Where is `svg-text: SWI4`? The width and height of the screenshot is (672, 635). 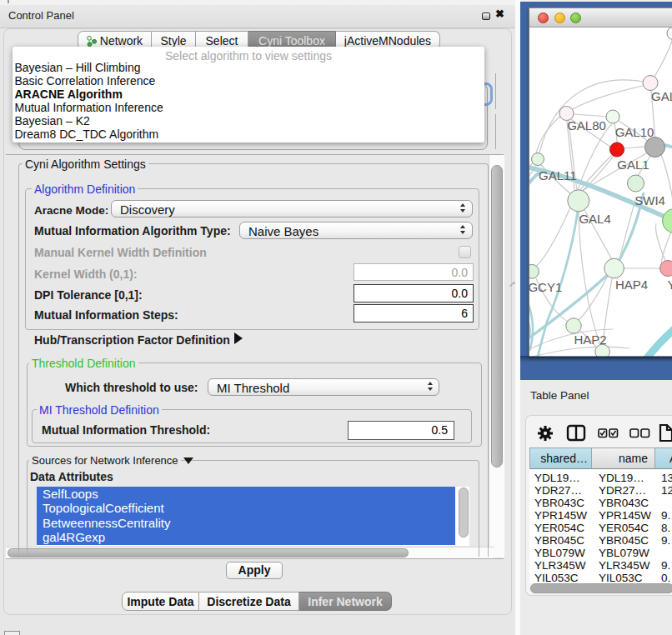
svg-text: SWI4 is located at coordinates (650, 200).